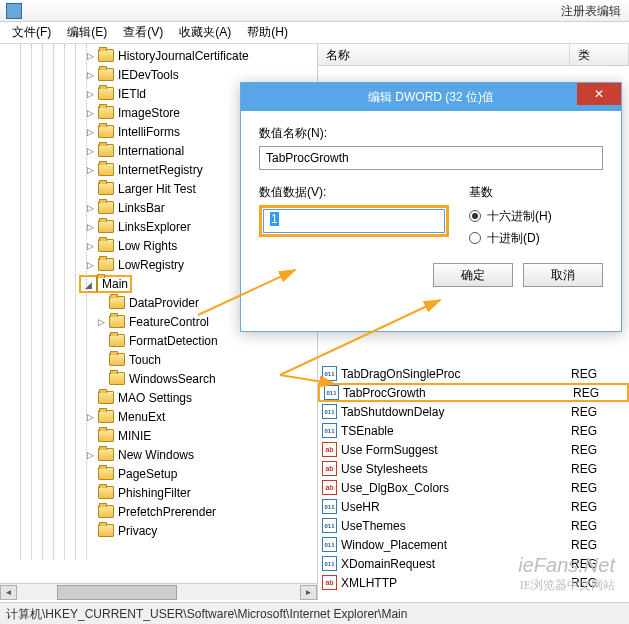 The width and height of the screenshot is (629, 624). I want to click on list-row: TSEnableREG, so click(474, 430).